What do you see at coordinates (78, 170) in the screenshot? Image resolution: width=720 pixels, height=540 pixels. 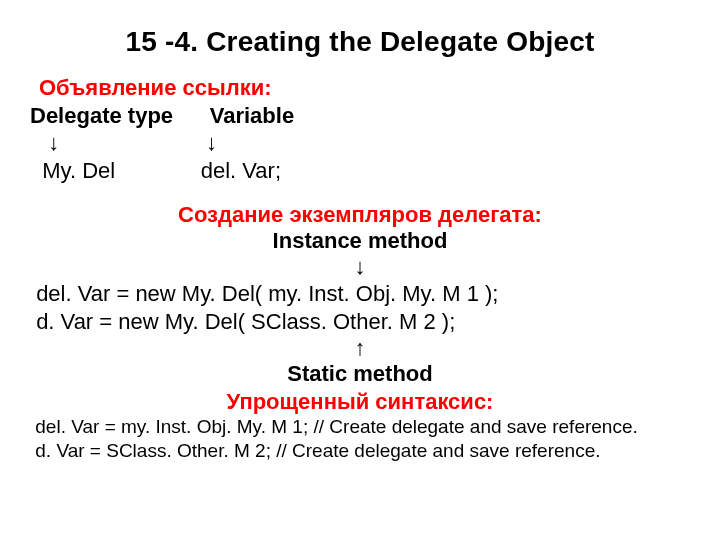 I see `code-mydel: My. Del` at bounding box center [78, 170].